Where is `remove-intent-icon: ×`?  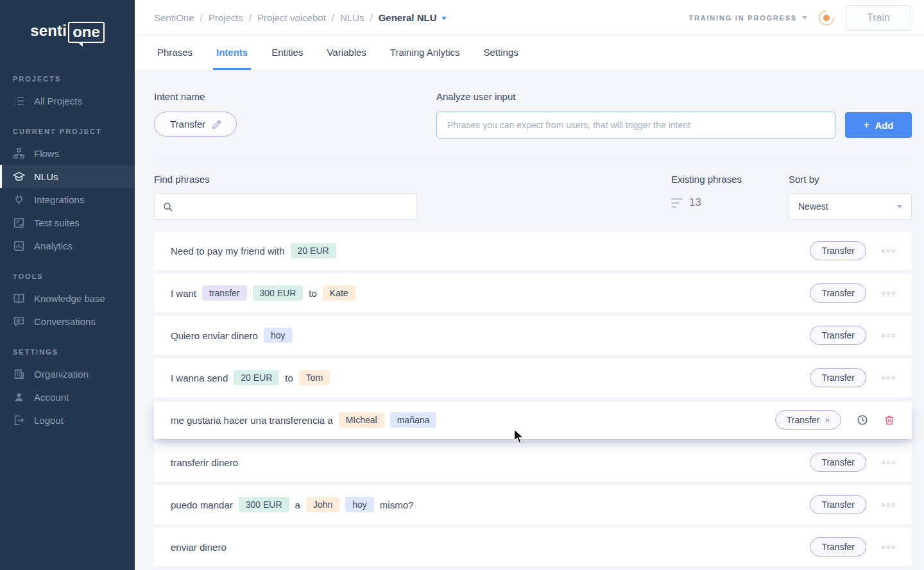
remove-intent-icon: × is located at coordinates (827, 421).